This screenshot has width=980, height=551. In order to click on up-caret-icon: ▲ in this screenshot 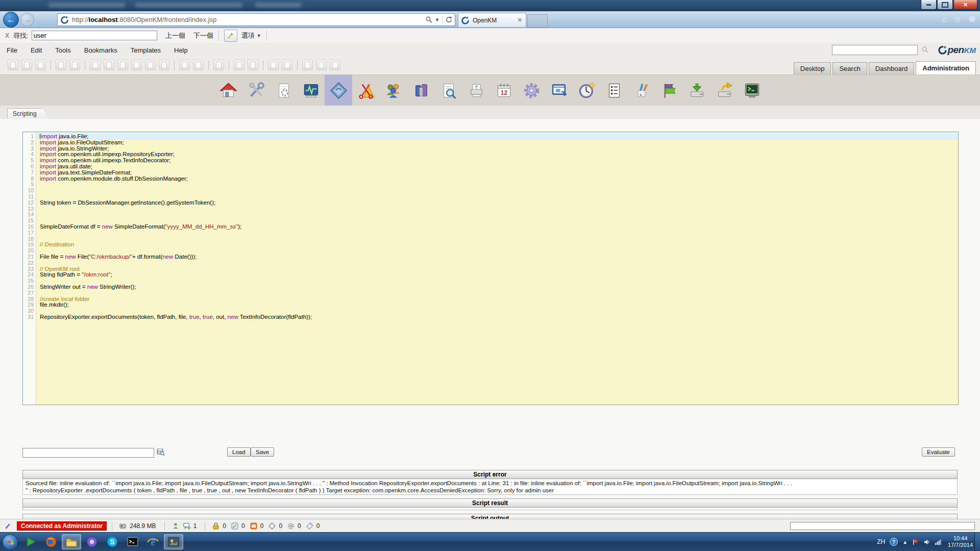, I will do `click(905, 542)`.